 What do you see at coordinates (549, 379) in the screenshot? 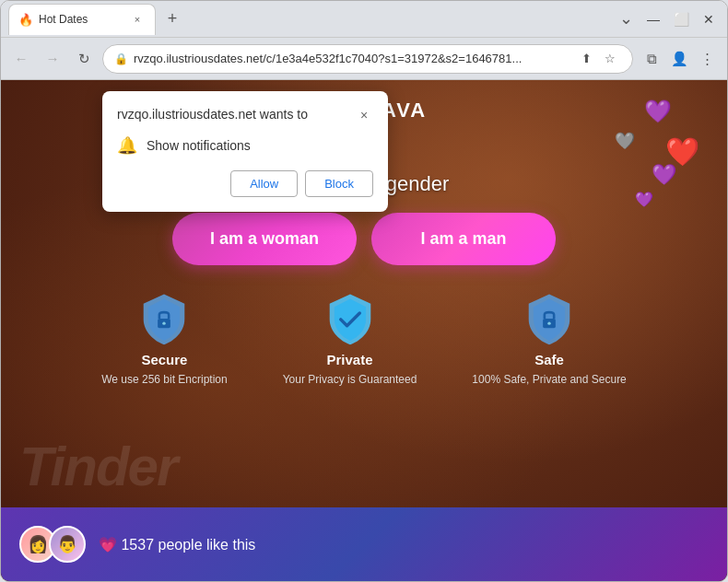
I see `safe-desc: 100% Safe, Private and Secure` at bounding box center [549, 379].